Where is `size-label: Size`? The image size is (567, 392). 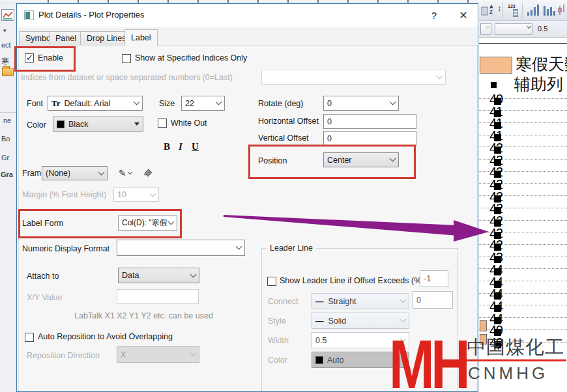
size-label: Size is located at coordinates (167, 104).